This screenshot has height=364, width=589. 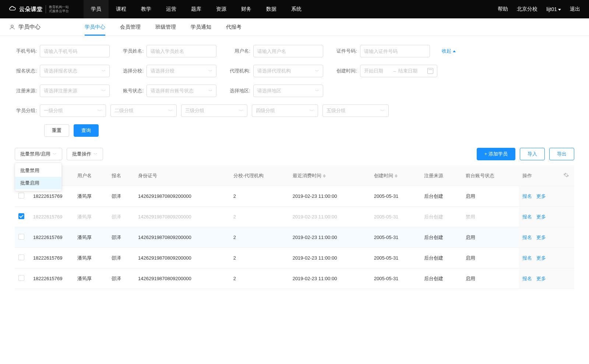 What do you see at coordinates (294, 157) in the screenshot?
I see `action-bar: 批量禁用/启用 ﹀ 批量操作 ﹀ 批量禁用 批量启用 + 添加学员 导入 导出` at bounding box center [294, 157].